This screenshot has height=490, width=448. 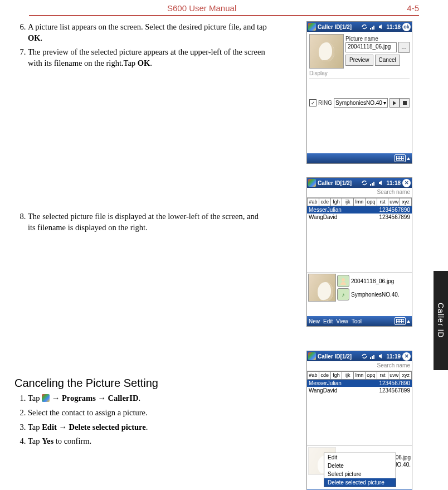 I want to click on start-menu-icon, so click(x=46, y=398).